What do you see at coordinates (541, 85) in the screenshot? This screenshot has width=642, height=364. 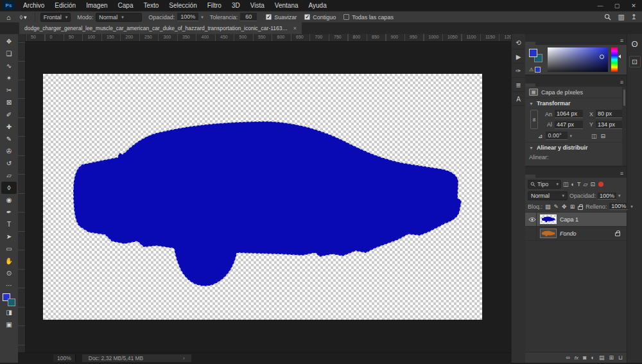 I see `tab-ajustes` at bounding box center [541, 85].